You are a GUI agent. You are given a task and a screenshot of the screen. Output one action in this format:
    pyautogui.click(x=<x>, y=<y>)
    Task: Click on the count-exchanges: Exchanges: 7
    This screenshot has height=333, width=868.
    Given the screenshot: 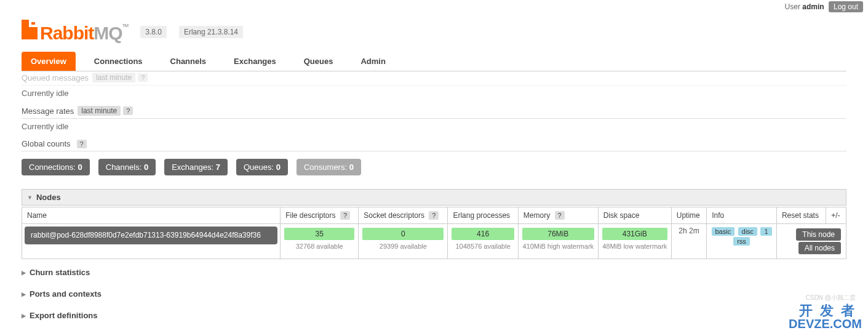 What is the action you would take?
    pyautogui.click(x=196, y=167)
    